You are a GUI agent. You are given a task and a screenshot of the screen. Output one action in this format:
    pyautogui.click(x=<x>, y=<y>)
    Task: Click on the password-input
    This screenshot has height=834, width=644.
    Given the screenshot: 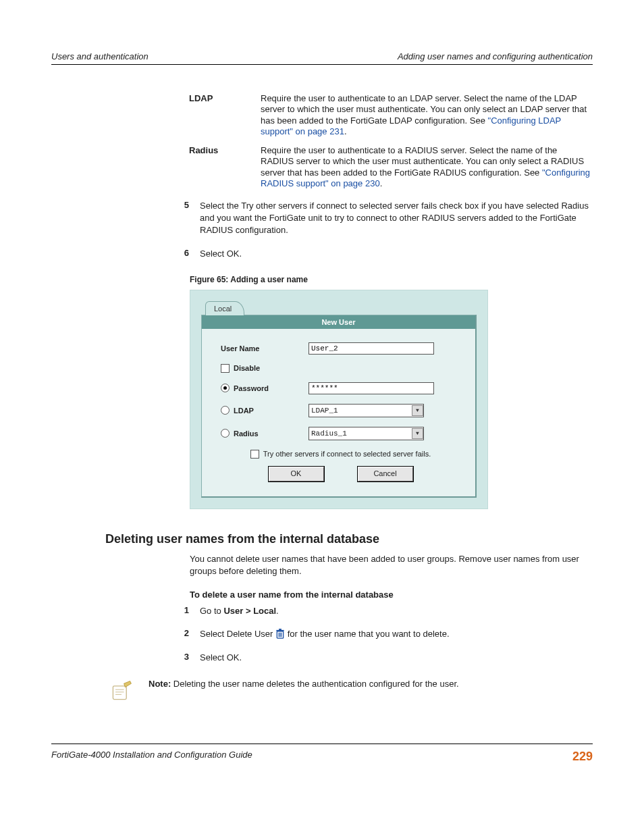 What is the action you would take?
    pyautogui.click(x=371, y=388)
    